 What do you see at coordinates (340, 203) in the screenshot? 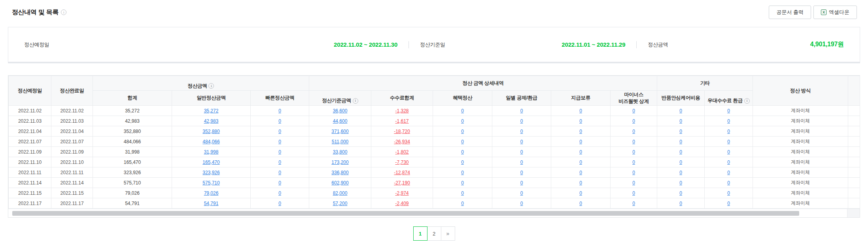
I see `base-amount-link: 57,200` at bounding box center [340, 203].